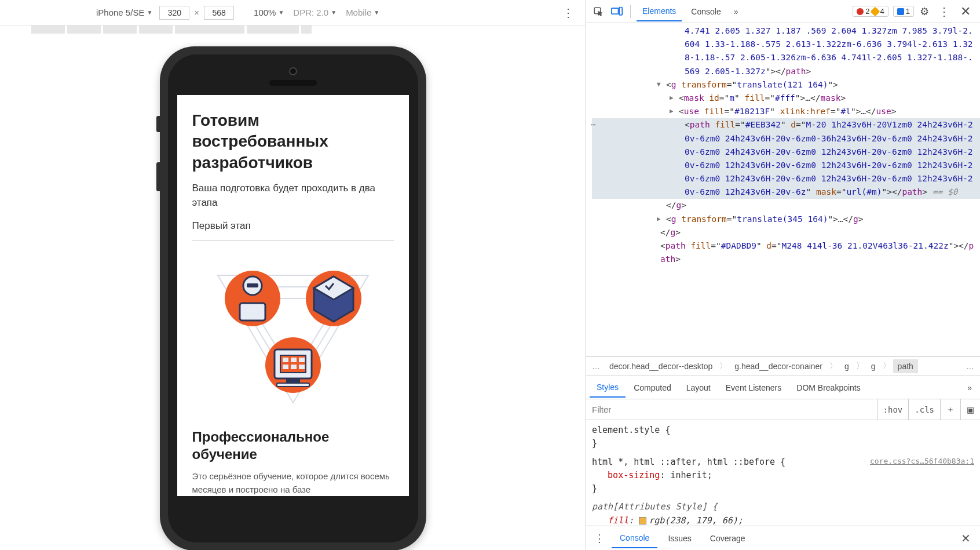 The image size is (980, 550). I want to click on device-name: iPhone 5/SE, so click(120, 13).